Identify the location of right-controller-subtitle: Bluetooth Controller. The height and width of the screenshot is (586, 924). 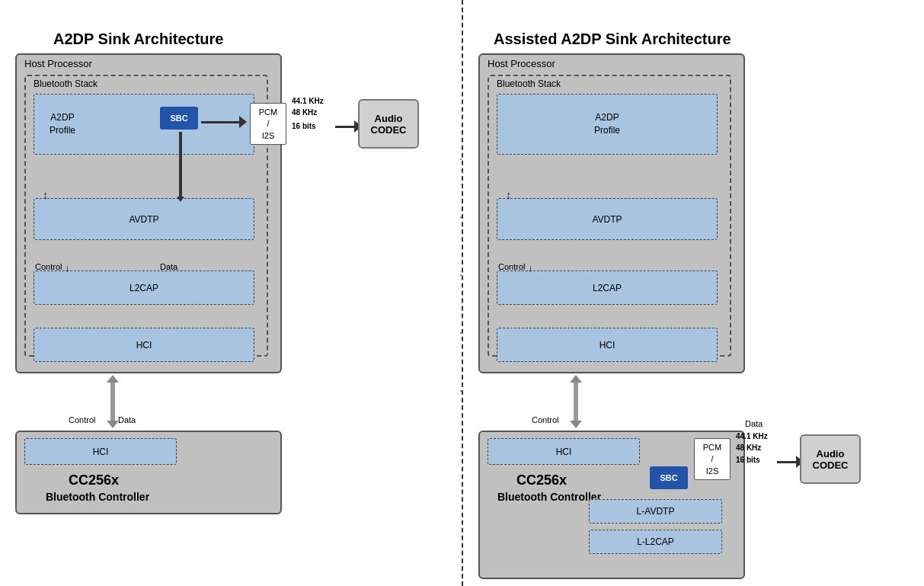
(549, 497).